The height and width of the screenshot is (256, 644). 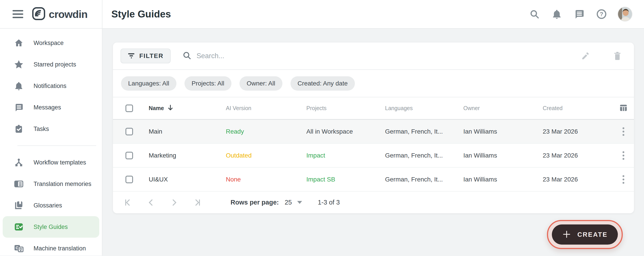 What do you see at coordinates (62, 184) in the screenshot?
I see `sidebar-item-label: Translation memories` at bounding box center [62, 184].